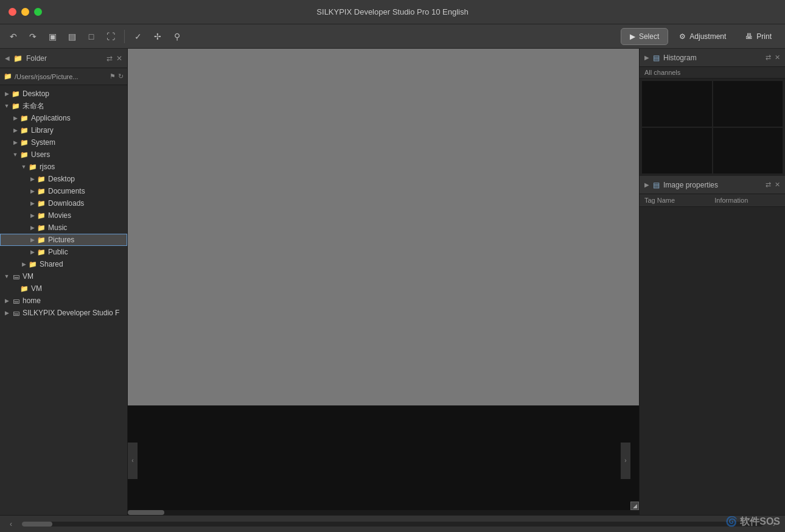 The width and height of the screenshot is (785, 532). I want to click on sidebar-expand-icon: ⇄, so click(110, 58).